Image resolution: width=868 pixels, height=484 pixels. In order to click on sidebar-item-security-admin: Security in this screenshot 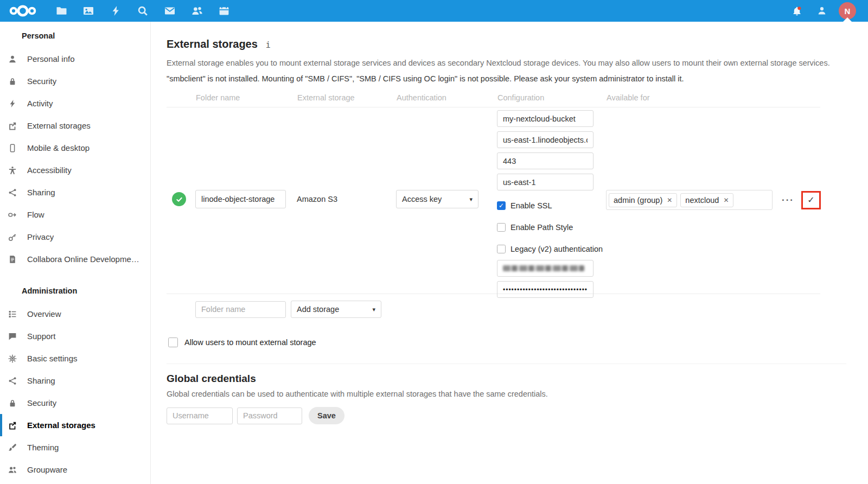, I will do `click(75, 403)`.